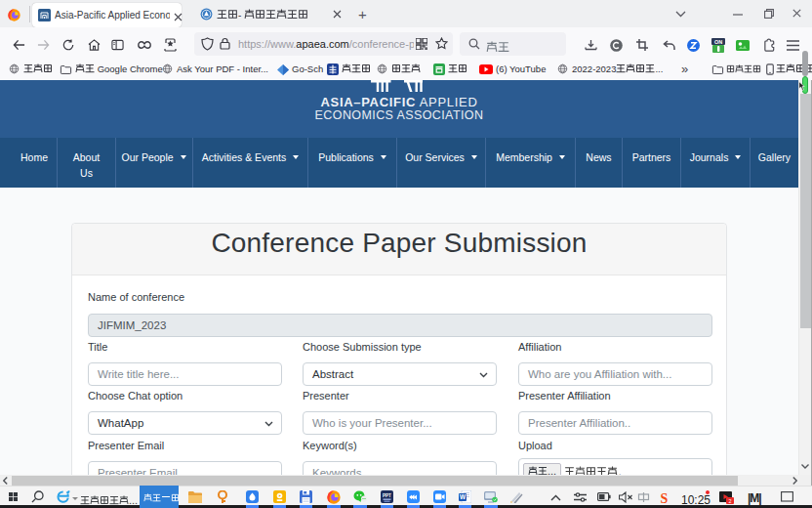 The image size is (812, 508). Describe the element at coordinates (386, 496) in the screenshot. I see `svg-text: PPT` at that location.